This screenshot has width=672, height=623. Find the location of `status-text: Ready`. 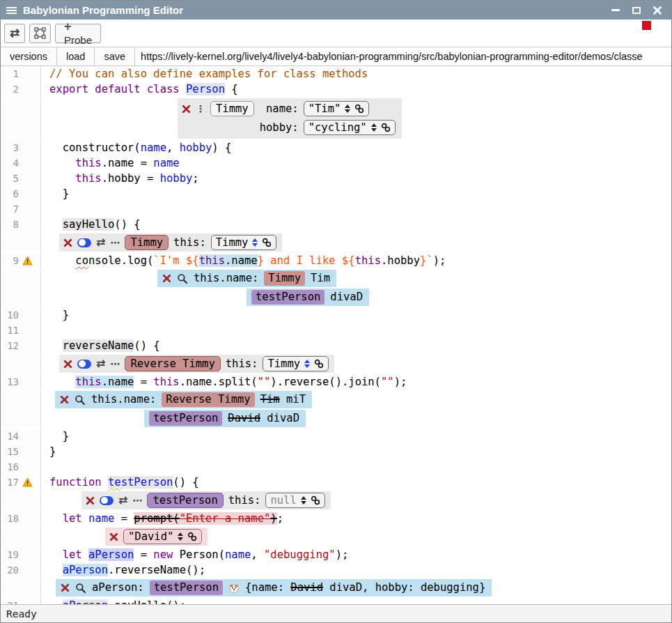

status-text: Ready is located at coordinates (22, 614).